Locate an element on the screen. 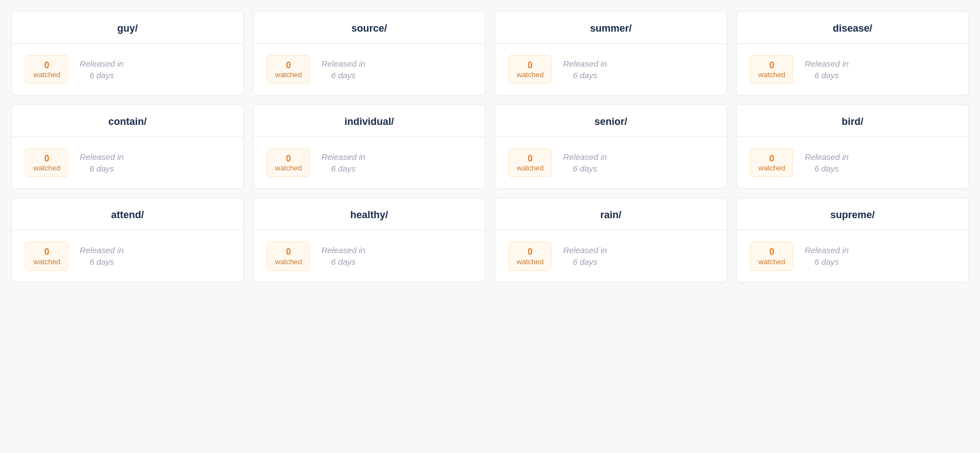  card-title-rain: rain/ is located at coordinates (611, 215).